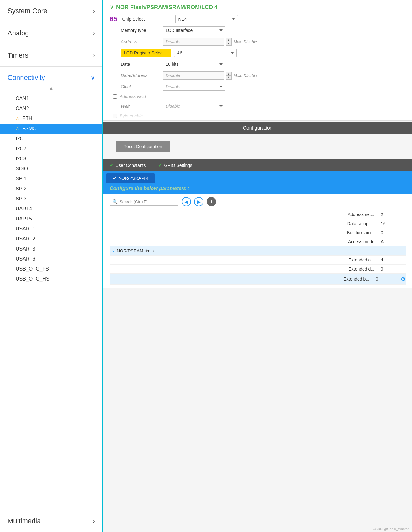 Image resolution: width=412 pixels, height=532 pixels. Describe the element at coordinates (115, 96) in the screenshot. I see `address-valid-checkbox` at that location.